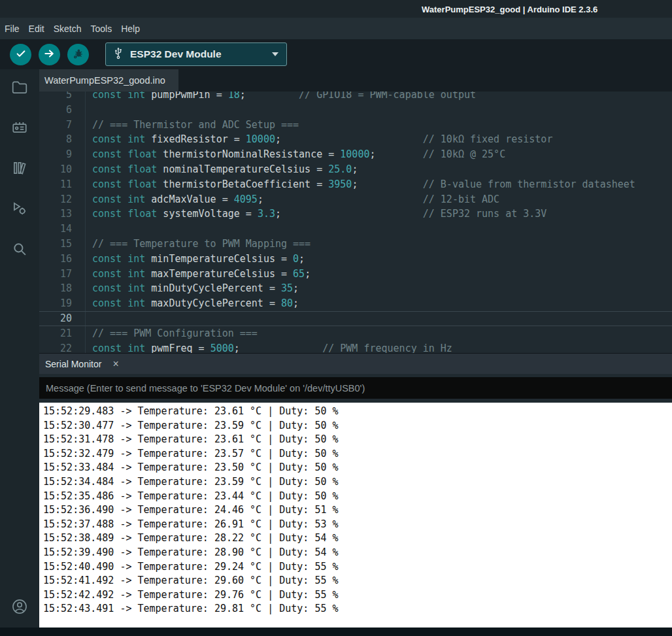 This screenshot has height=636, width=672. Describe the element at coordinates (358, 539) in the screenshot. I see `serial-line: 15:52:38.489 -> Temperature: 28.22 °C | …` at that location.